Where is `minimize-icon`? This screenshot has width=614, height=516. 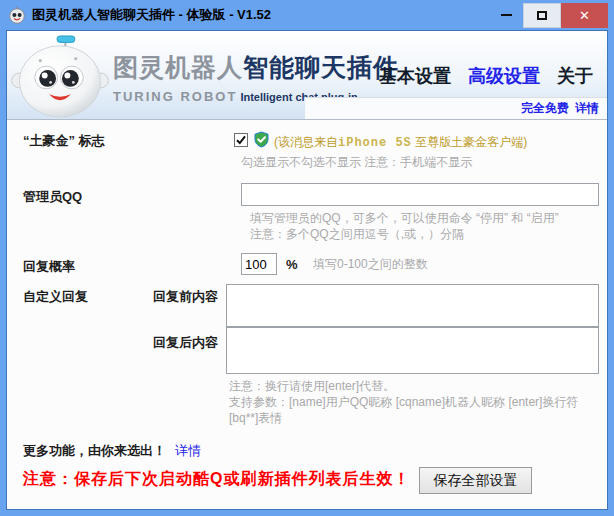 minimize-icon is located at coordinates (506, 15).